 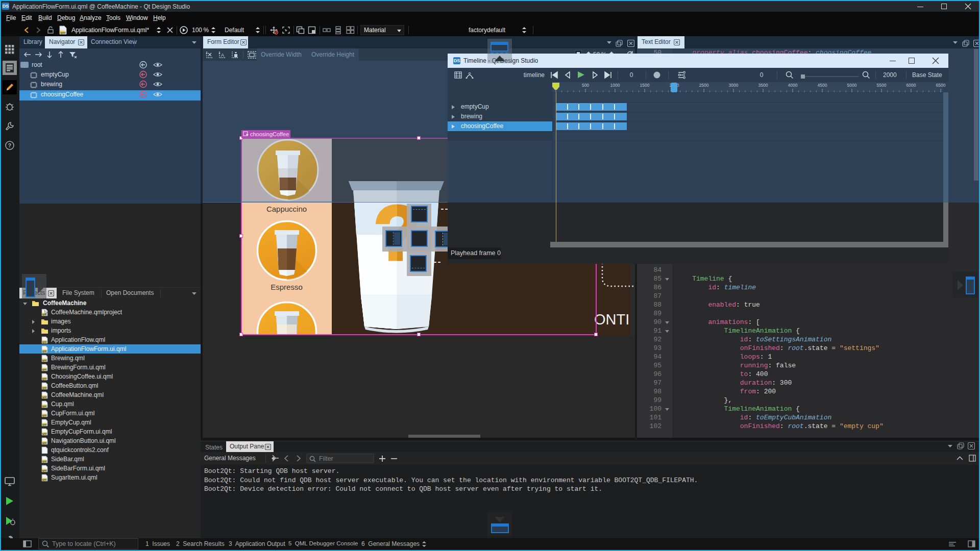 What do you see at coordinates (585, 85) in the screenshot?
I see `svg-text: 500` at bounding box center [585, 85].